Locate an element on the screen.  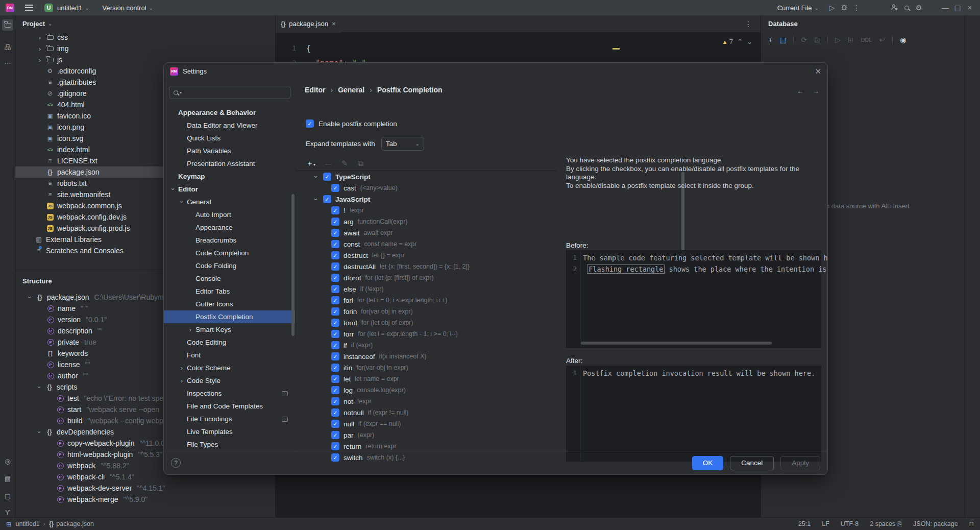
search-icon is located at coordinates (906, 8).